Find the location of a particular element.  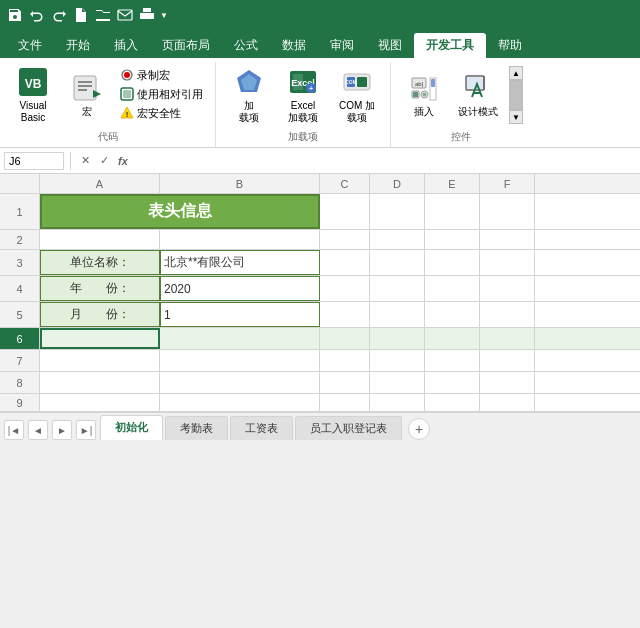

cell-9a is located at coordinates (100, 402).